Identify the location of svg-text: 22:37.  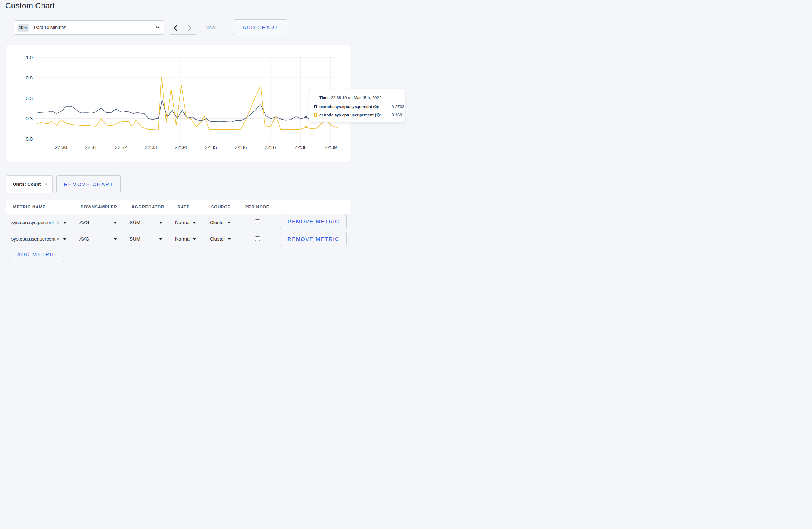
(271, 147).